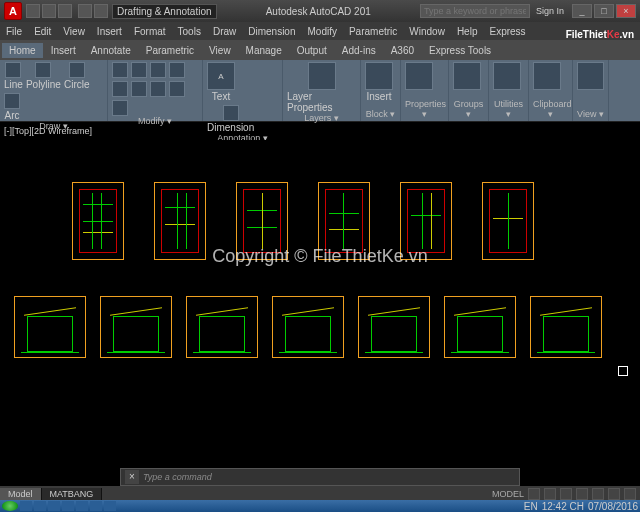 Image resolution: width=640 pixels, height=512 pixels. I want to click on watermark-logo: FileThietKe.vn, so click(600, 33).